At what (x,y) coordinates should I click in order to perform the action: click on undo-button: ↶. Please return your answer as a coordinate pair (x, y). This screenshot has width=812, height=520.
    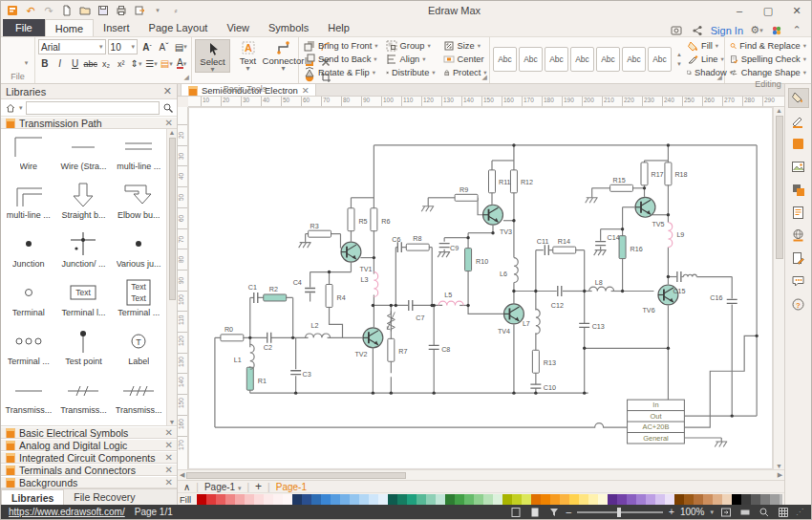
    Looking at the image, I should click on (31, 11).